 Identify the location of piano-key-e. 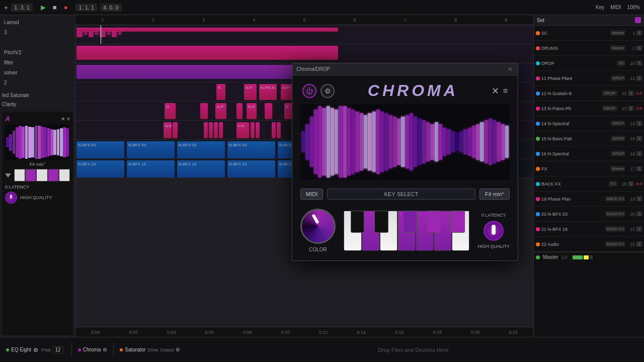
(389, 231).